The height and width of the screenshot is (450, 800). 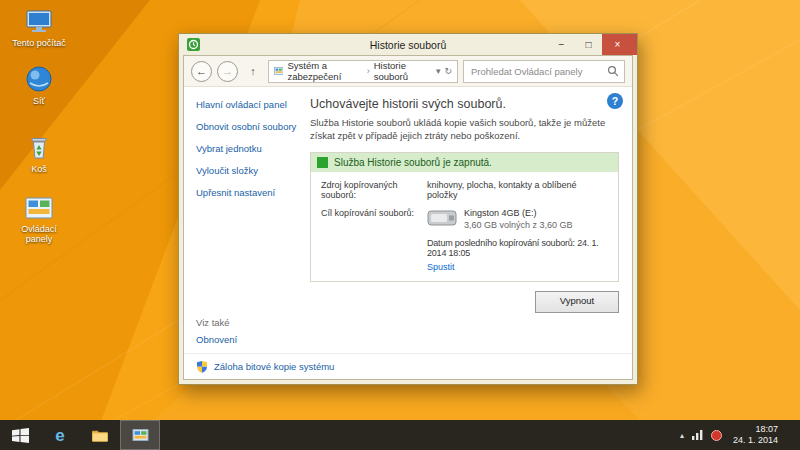 I want to click on back-button: ←, so click(x=202, y=72).